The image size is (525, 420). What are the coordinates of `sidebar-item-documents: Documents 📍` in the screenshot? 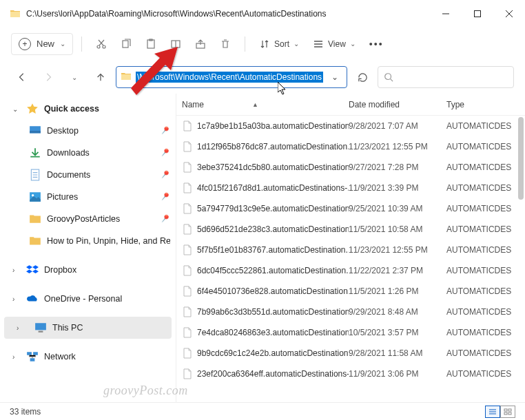 It's located at (88, 175).